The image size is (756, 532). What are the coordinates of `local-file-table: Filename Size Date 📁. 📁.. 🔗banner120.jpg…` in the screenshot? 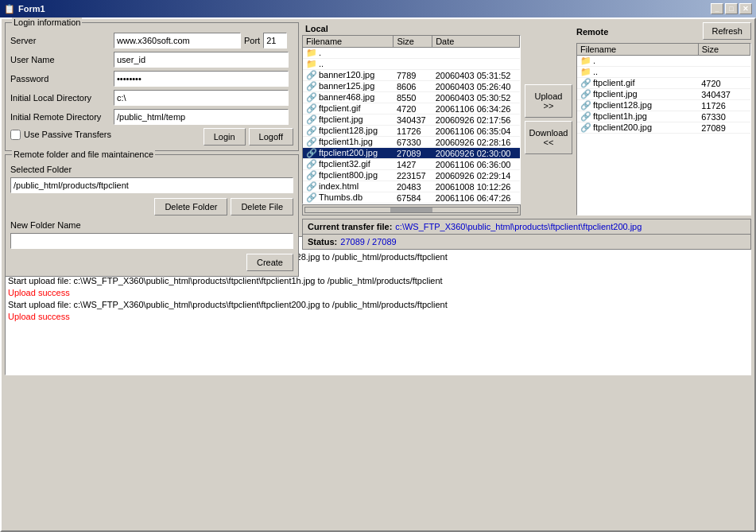 It's located at (412, 119).